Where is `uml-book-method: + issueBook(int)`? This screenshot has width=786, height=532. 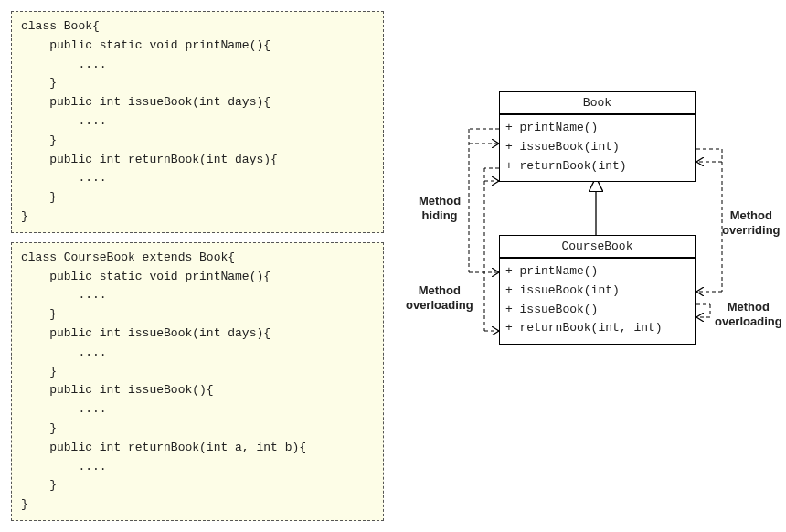 uml-book-method: + issueBook(int) is located at coordinates (598, 148).